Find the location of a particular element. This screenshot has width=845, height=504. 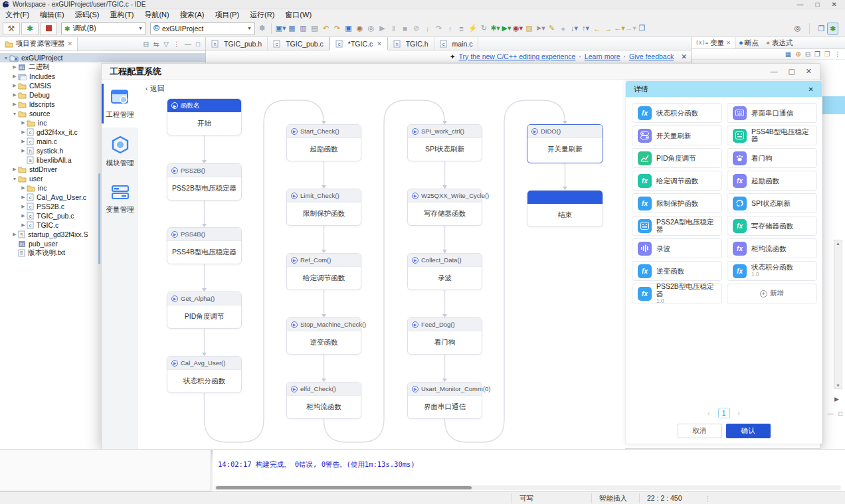

pin-view-icon: ❒ is located at coordinates (817, 54).